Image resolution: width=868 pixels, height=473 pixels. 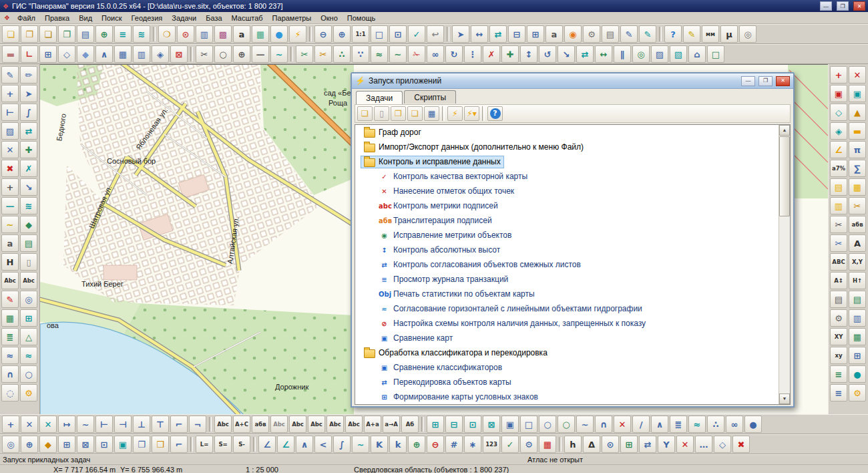 I want to click on text-ab-fk-button: Aб, so click(x=410, y=424).